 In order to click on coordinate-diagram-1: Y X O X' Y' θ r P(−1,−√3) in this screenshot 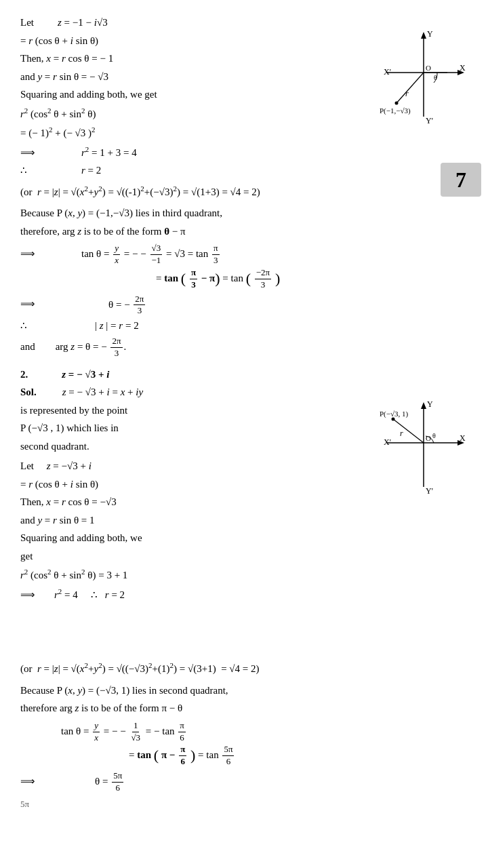, I will do `click(424, 81)`.